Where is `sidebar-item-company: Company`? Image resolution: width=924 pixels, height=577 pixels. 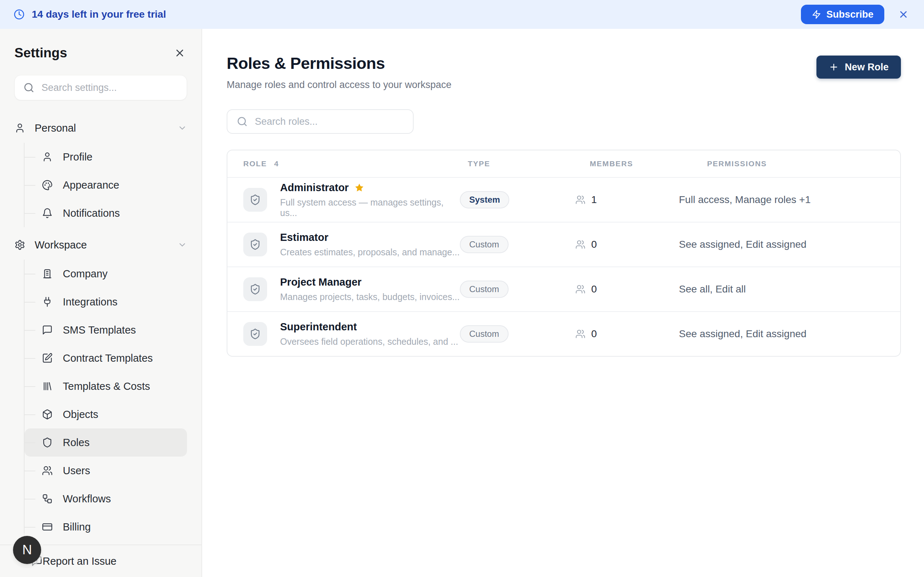
sidebar-item-company: Company is located at coordinates (106, 274).